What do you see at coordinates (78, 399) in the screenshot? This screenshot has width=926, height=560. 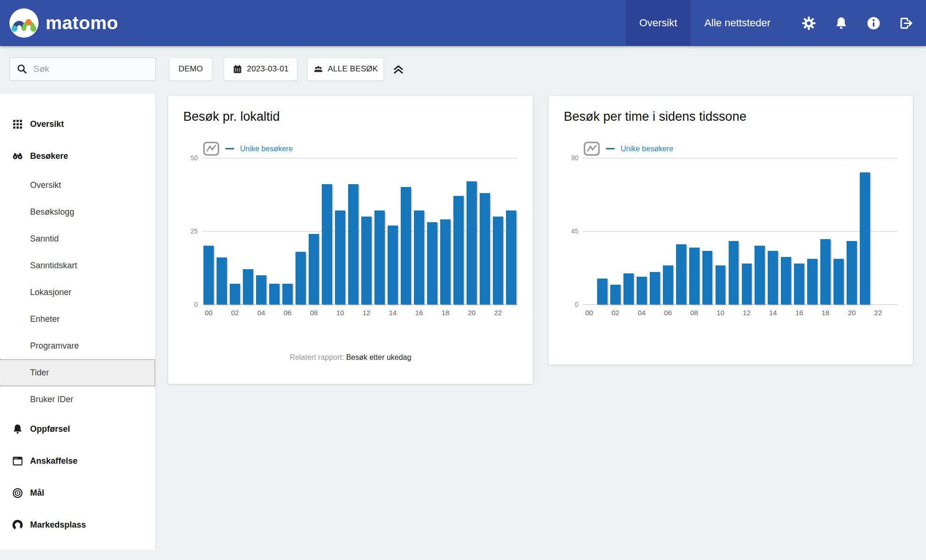 I see `sidebar-item-bruker-ider: Bruker IDer` at bounding box center [78, 399].